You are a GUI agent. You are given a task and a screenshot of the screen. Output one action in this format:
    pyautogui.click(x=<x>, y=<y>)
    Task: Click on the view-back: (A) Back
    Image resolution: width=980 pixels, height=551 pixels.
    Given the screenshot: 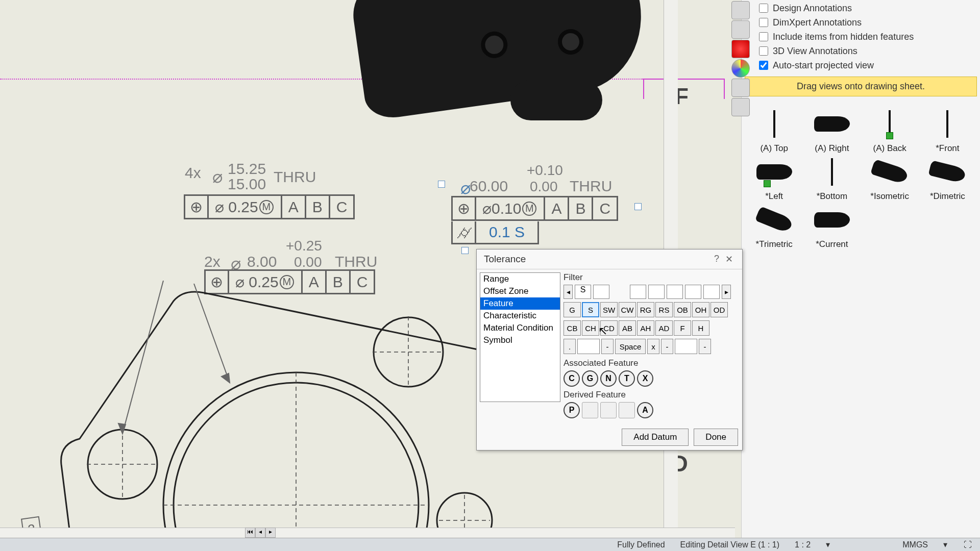 What is the action you would take?
    pyautogui.click(x=890, y=131)
    